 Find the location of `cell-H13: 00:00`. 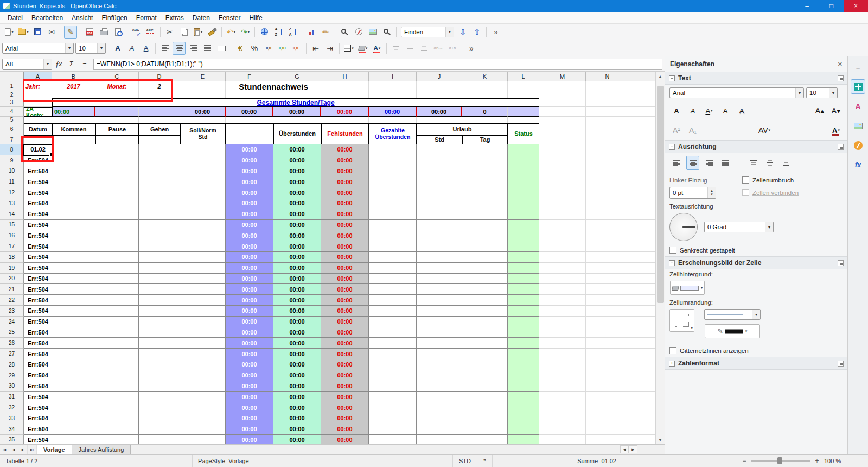

cell-H13: 00:00 is located at coordinates (345, 204).